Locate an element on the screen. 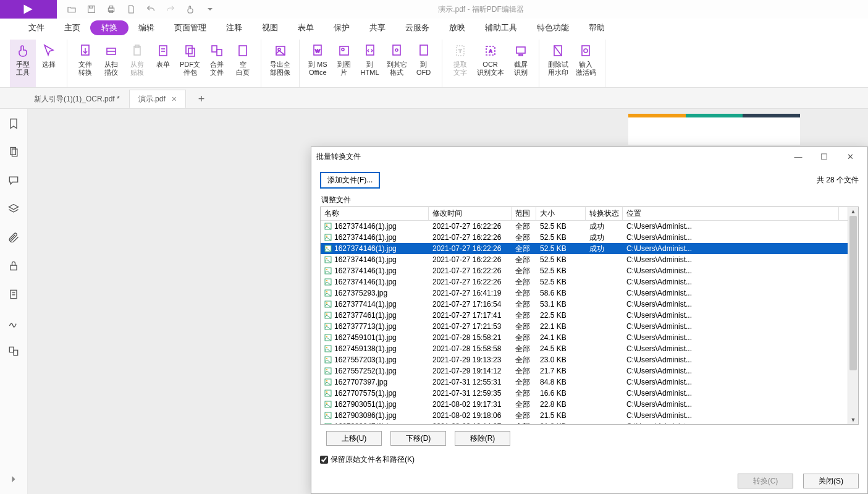  ribbon-scan: 从扫 描仪 is located at coordinates (111, 63).